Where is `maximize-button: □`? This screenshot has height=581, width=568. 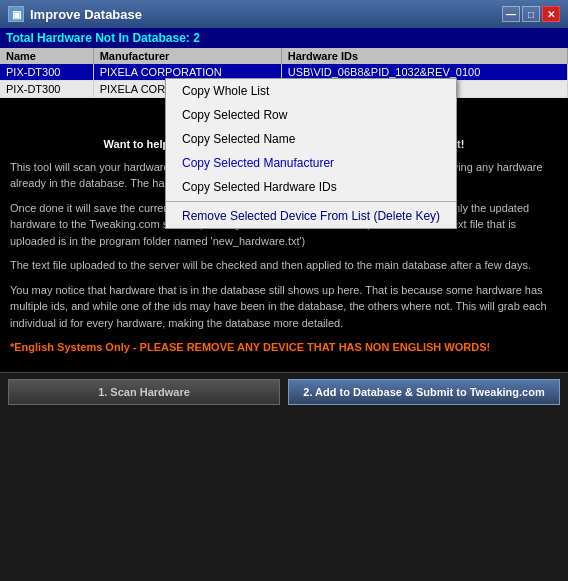
maximize-button: □ is located at coordinates (531, 14).